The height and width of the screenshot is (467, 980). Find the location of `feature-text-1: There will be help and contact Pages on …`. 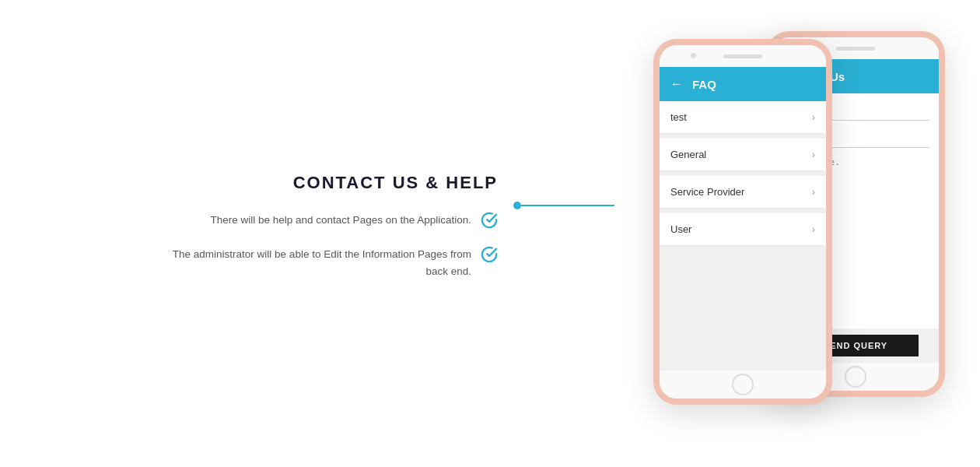

feature-text-1: There will be help and contact Pages on … is located at coordinates (341, 220).